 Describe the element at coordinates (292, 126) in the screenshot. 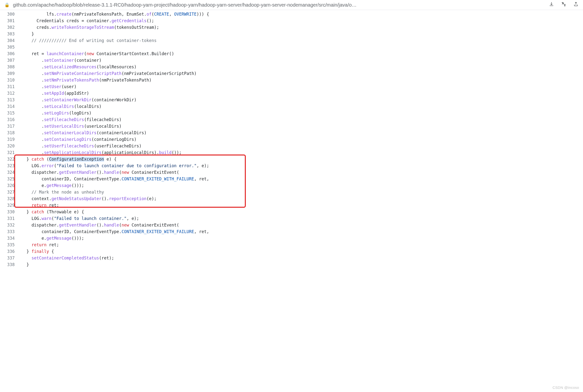

I see `code-line: 317 .setUserLocalDirs(userLocalDirs)` at that location.